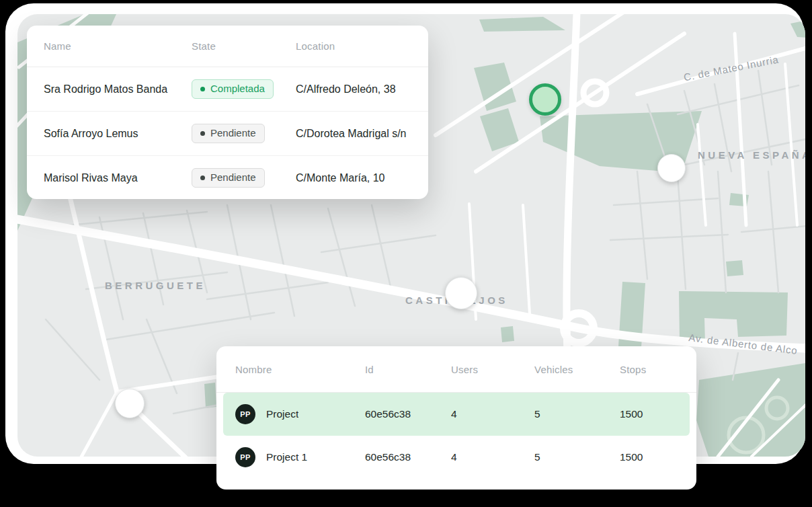 Image resolution: width=812 pixels, height=507 pixels. I want to click on stops-table-header: Name State Location, so click(227, 46).